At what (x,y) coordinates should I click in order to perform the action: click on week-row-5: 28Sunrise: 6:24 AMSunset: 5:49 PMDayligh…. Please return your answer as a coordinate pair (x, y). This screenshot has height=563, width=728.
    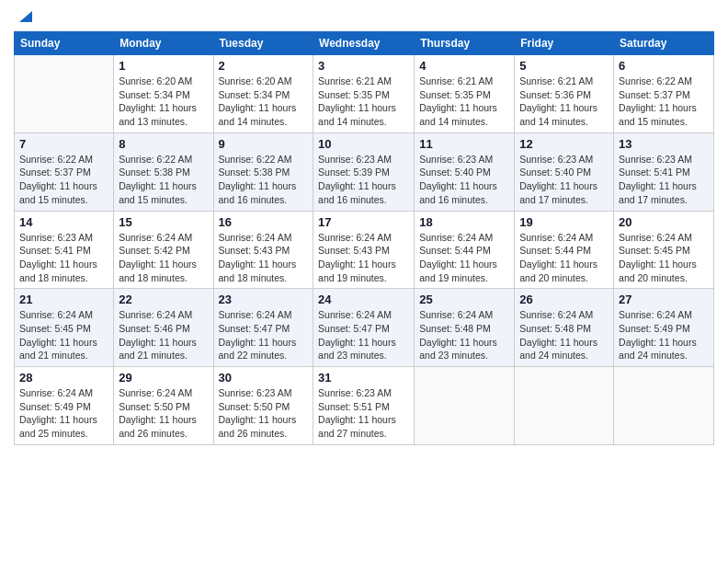
    Looking at the image, I should click on (364, 407).